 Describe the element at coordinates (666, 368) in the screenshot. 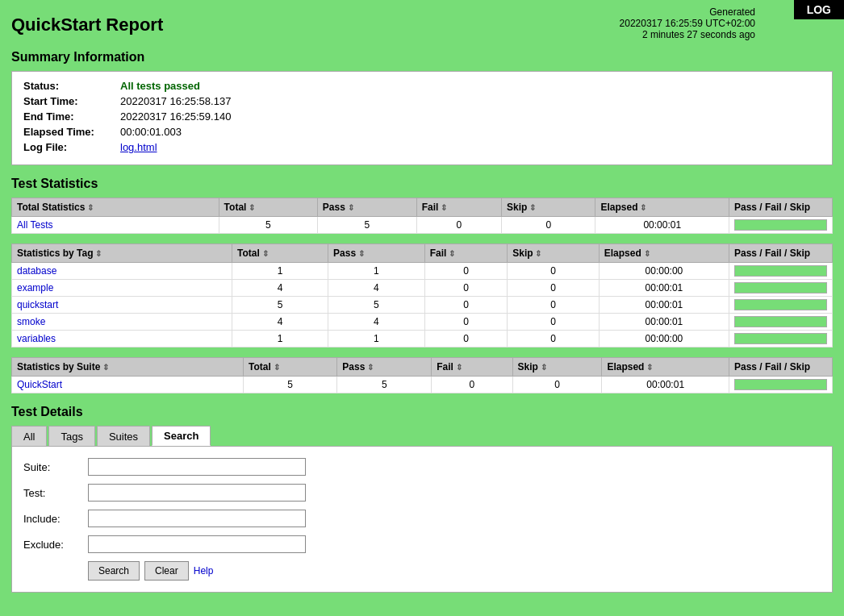

I see `suite-stats-col-elapsed: Elapsed` at that location.